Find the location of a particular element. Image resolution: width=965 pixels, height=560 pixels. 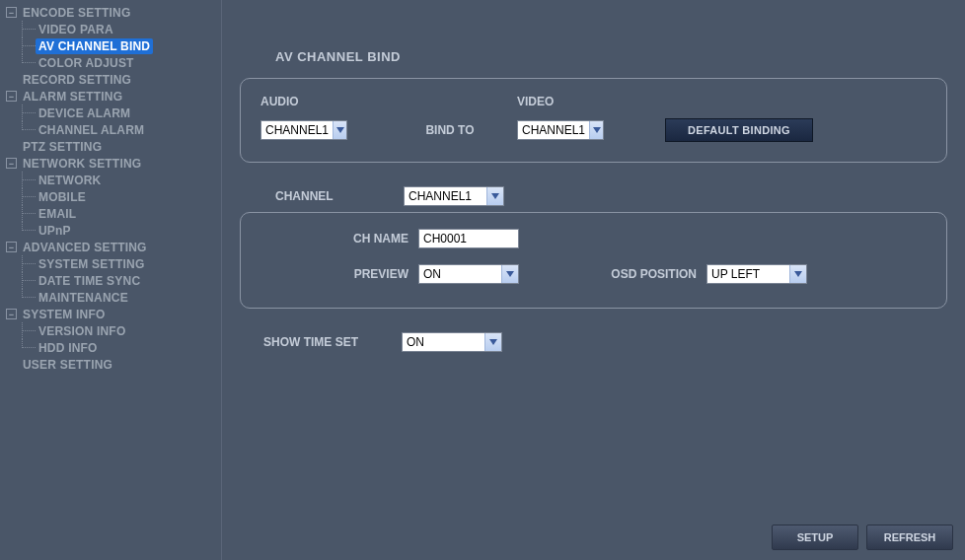

sidebar-item-label: USER SETTING is located at coordinates (67, 365).